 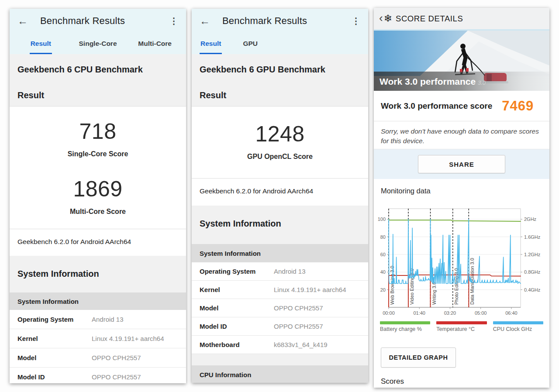 I want to click on svg-text: 03:20, so click(x=450, y=313).